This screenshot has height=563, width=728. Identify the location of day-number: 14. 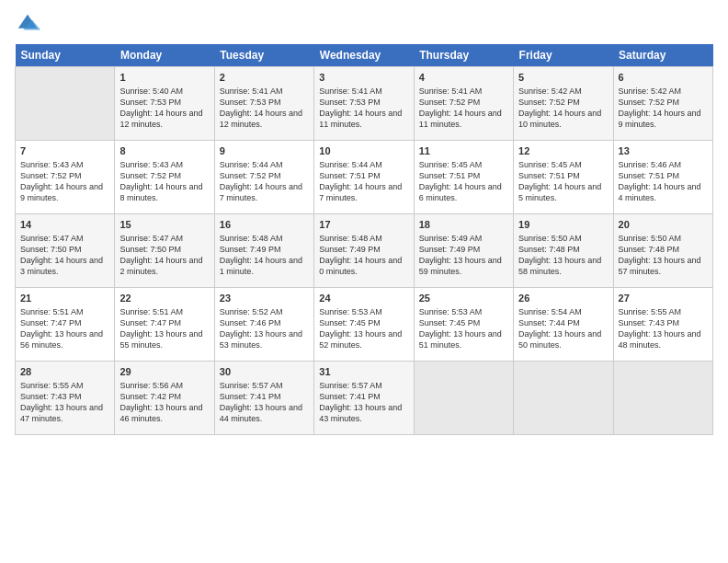
(64, 224).